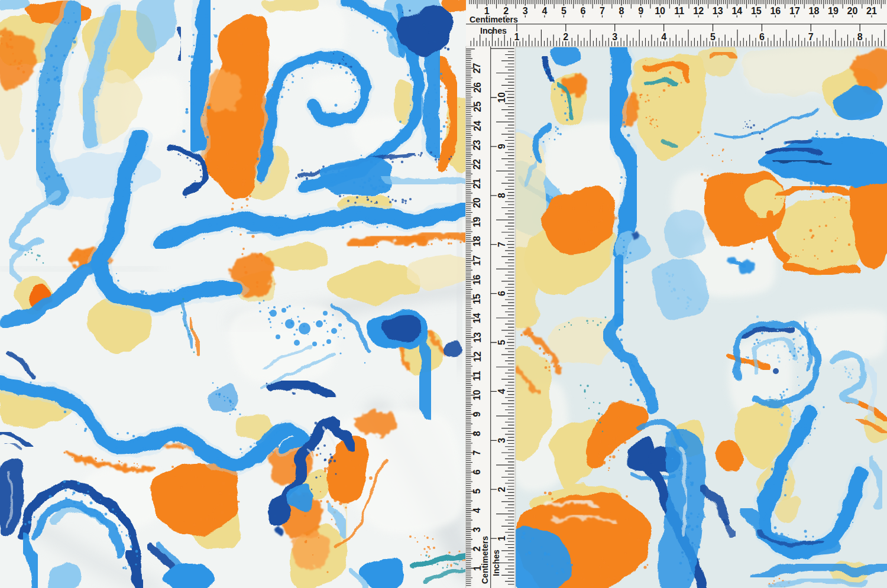 This screenshot has width=887, height=588. What do you see at coordinates (478, 87) in the screenshot?
I see `svg-text: 26` at bounding box center [478, 87].